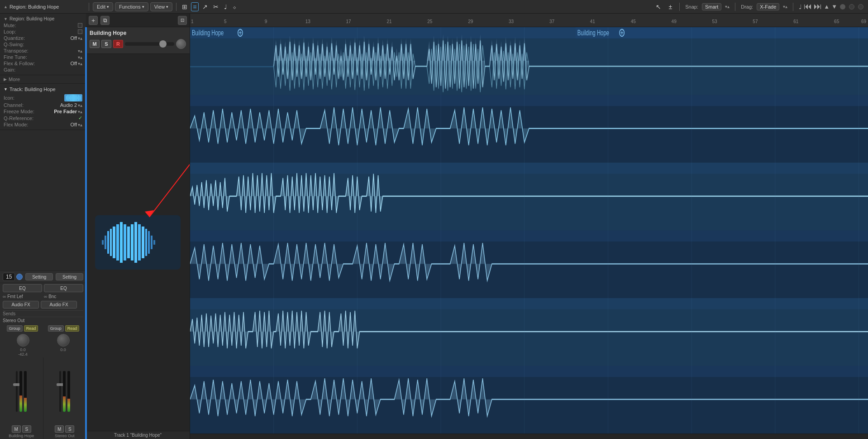 This screenshot has width=868, height=439. Describe the element at coordinates (434, 7) in the screenshot. I see `top-toolbar: ▲ Region: Building Hope Edit ▾ Functions…` at that location.